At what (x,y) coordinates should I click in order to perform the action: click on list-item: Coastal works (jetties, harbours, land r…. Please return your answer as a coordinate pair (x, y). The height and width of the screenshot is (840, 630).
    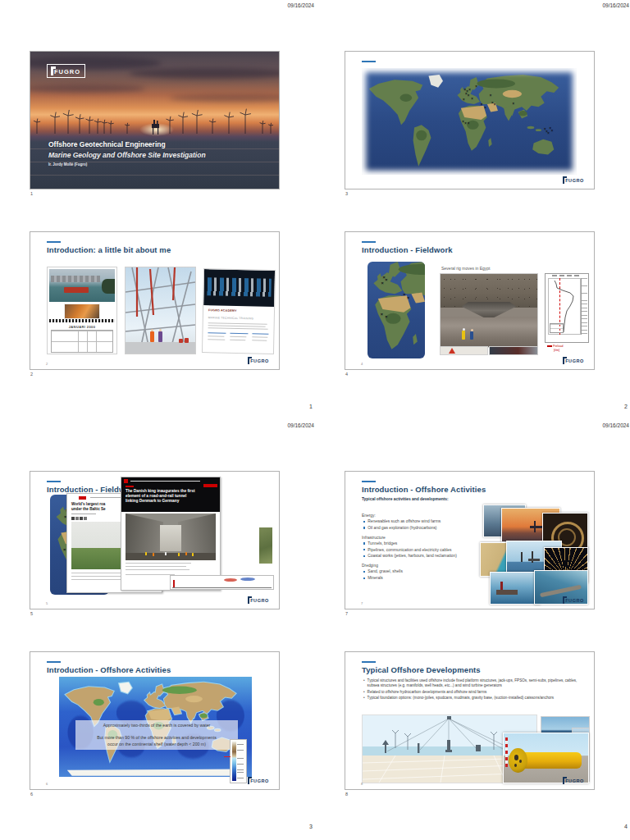
    Looking at the image, I should click on (418, 556).